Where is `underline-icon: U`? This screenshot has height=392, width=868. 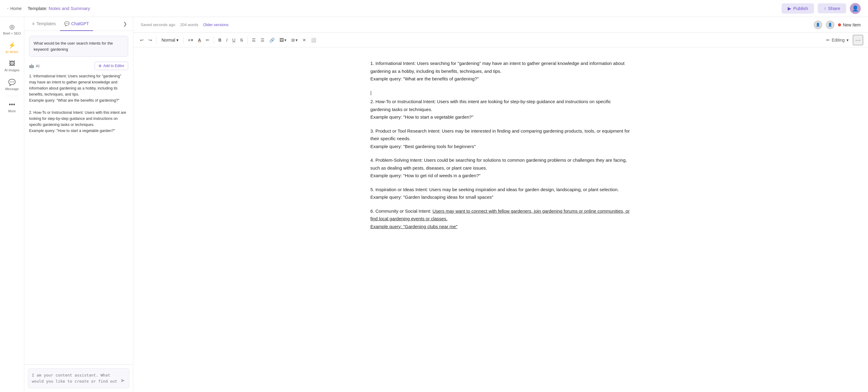
underline-icon: U is located at coordinates (234, 40).